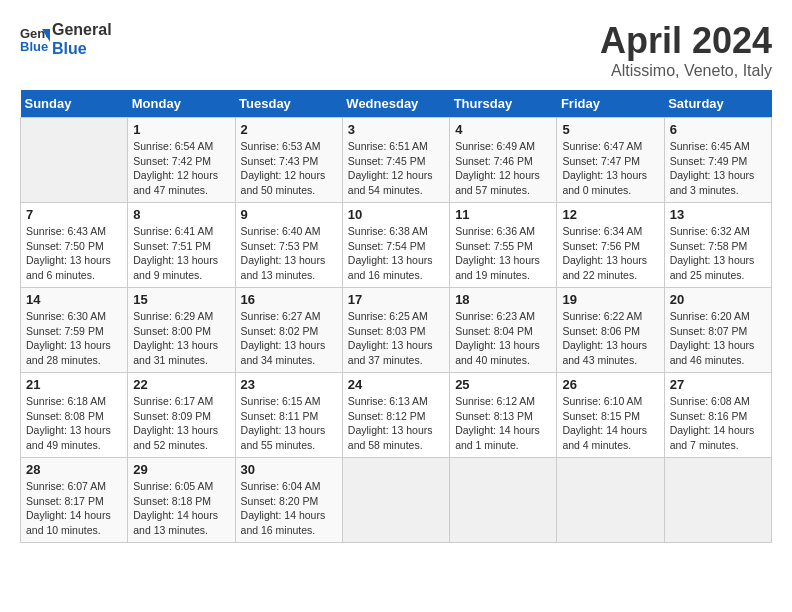 The height and width of the screenshot is (612, 792). What do you see at coordinates (396, 416) in the screenshot?
I see `calendar-cell: 24Sunrise: 6:13 AM Sunset: 8:12 PM Dayli…` at bounding box center [396, 416].